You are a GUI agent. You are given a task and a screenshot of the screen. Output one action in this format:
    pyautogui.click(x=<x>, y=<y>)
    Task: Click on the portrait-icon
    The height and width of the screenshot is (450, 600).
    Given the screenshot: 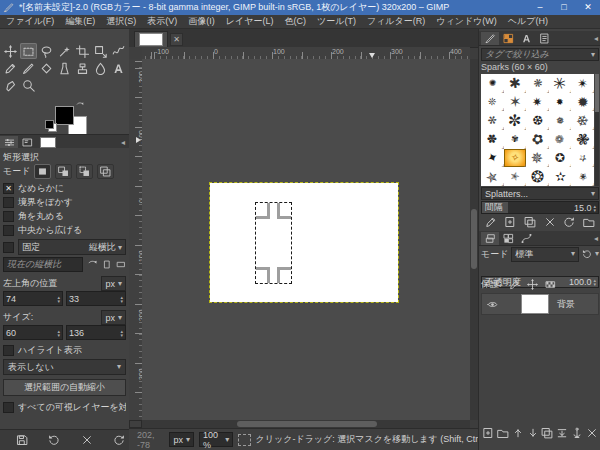 What is the action you would take?
    pyautogui.click(x=107, y=264)
    